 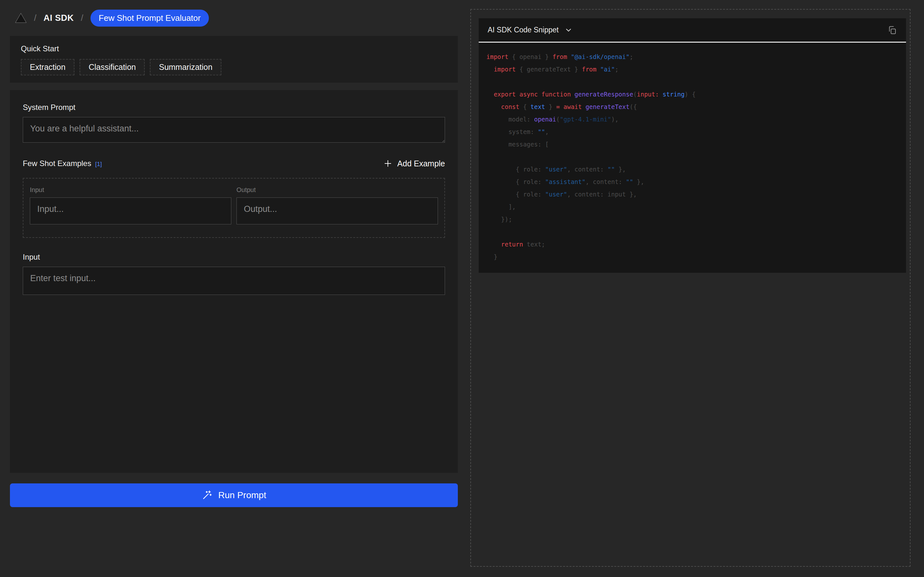 What do you see at coordinates (695, 57) in the screenshot?
I see `code-line: import { openai } from "@ai-sdk/openai";` at bounding box center [695, 57].